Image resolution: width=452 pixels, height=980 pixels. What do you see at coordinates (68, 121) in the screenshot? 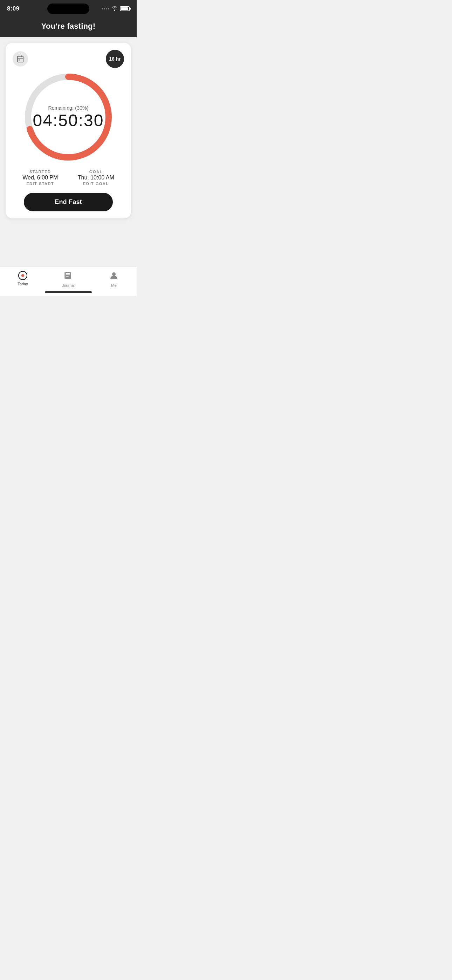
I see `timer-display: 04:50:30` at bounding box center [68, 121].